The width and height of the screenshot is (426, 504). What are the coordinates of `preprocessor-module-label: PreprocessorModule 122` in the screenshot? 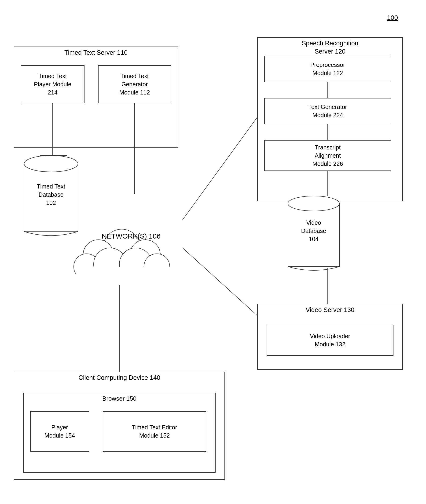 It's located at (328, 69).